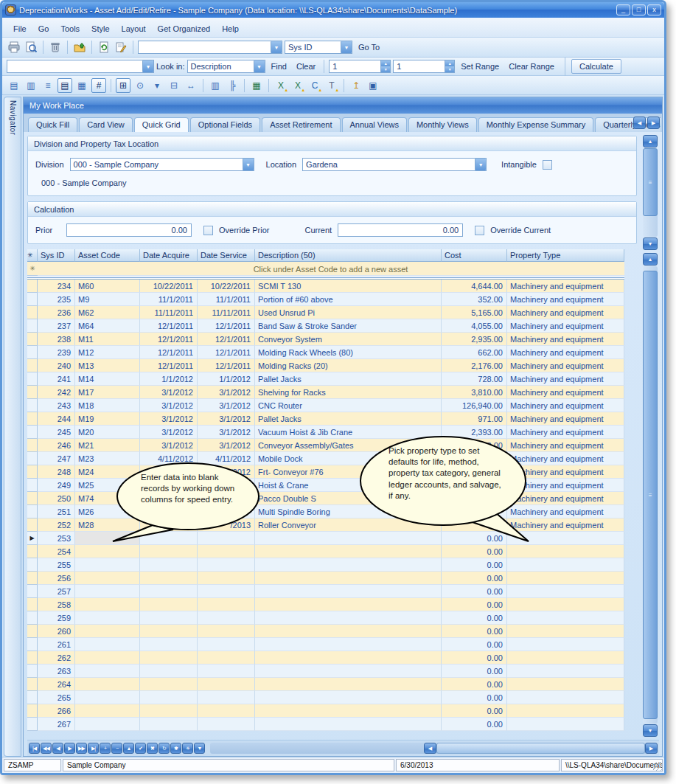 This screenshot has height=784, width=676. What do you see at coordinates (104, 47) in the screenshot?
I see `refresh-icon` at bounding box center [104, 47].